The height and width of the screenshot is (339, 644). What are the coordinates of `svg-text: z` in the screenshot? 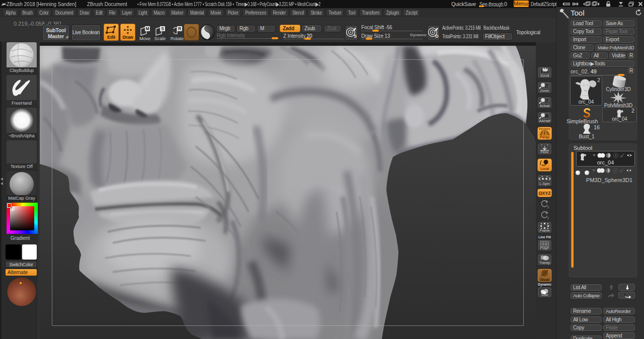 It's located at (548, 218).